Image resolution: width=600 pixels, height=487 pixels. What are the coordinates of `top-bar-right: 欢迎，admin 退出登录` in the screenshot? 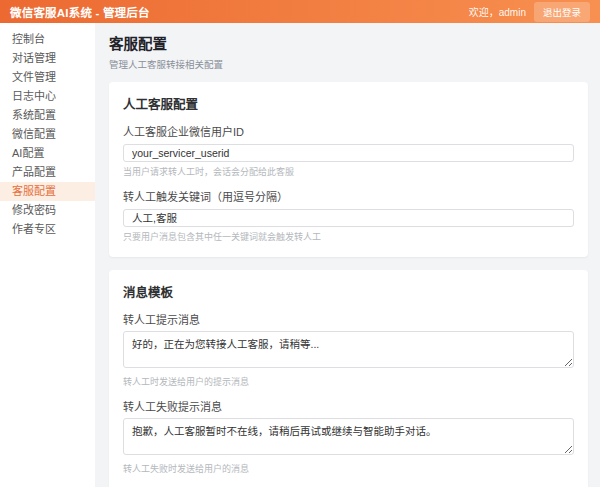 It's located at (530, 12).